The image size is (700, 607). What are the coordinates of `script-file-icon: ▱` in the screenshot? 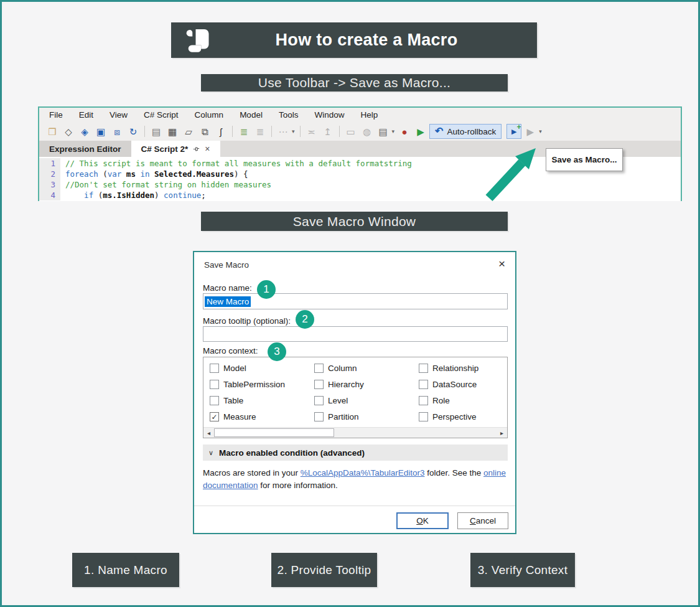 It's located at (189, 131).